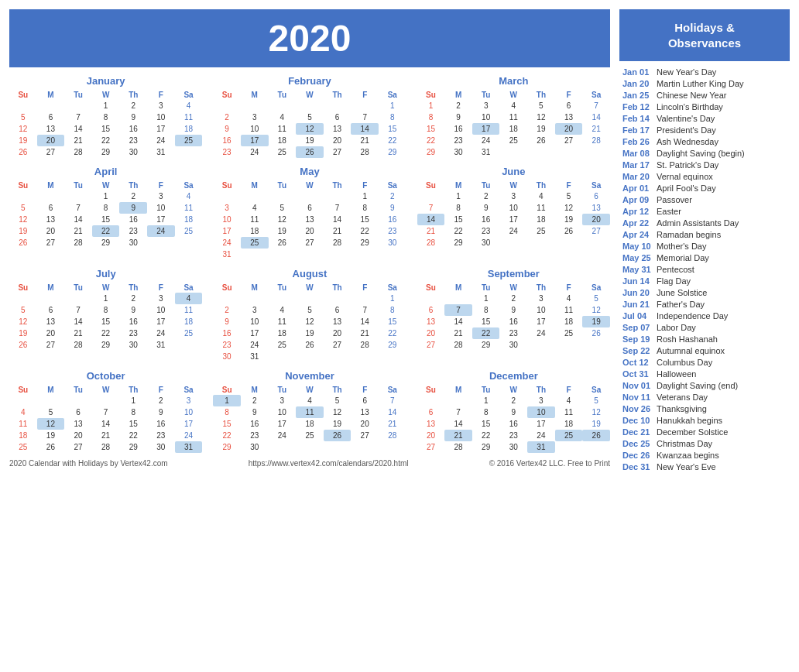 This screenshot has height=672, width=799. I want to click on holiday-row: Apr 09Passover, so click(705, 200).